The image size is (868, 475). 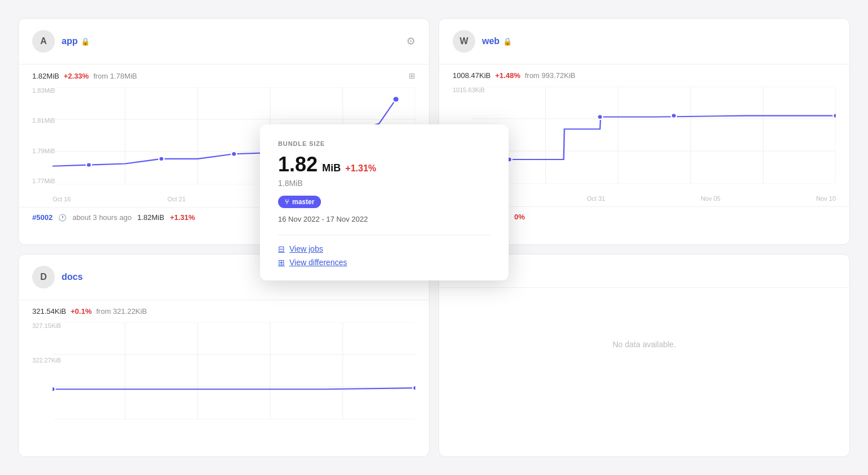 I want to click on view-jobs-link: ⊟ View jobs, so click(x=384, y=249).